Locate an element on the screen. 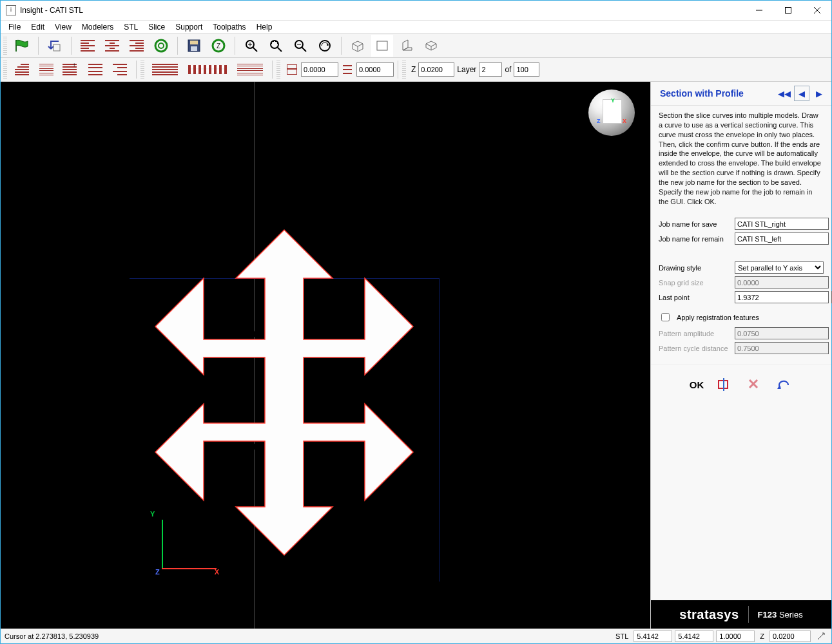 Image resolution: width=832 pixels, height=644 pixels. view-cube: Y X Z is located at coordinates (612, 113).